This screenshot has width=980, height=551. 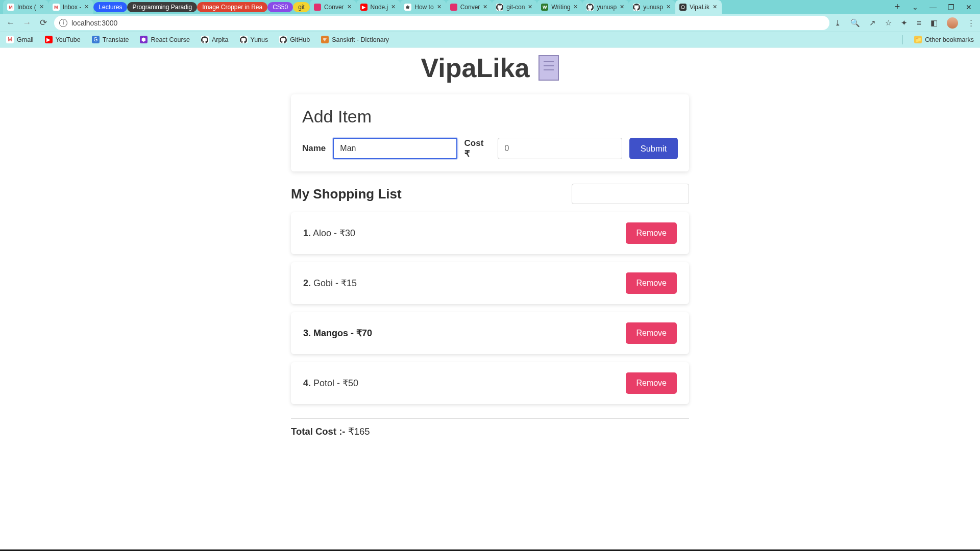 I want to click on browser-tab: MInbox (✕, so click(x=26, y=7).